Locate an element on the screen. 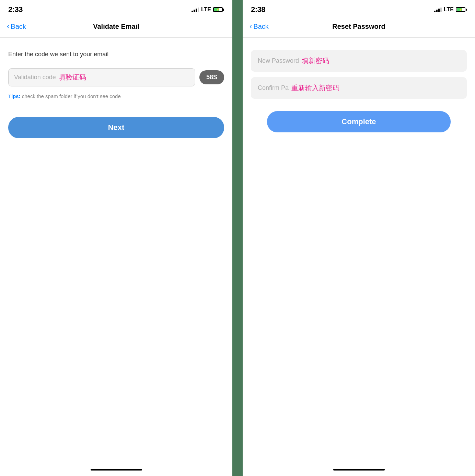  battery-icon-left: ⚡ is located at coordinates (219, 10).